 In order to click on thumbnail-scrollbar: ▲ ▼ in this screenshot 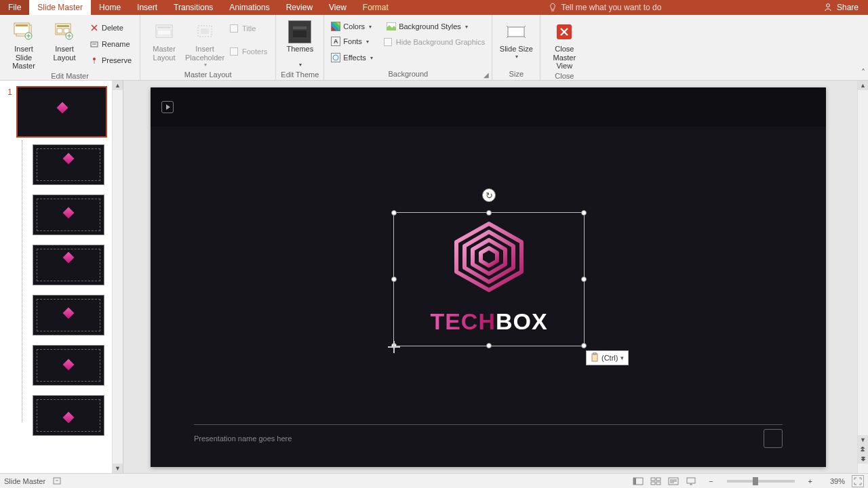, I will do `click(117, 277)`.